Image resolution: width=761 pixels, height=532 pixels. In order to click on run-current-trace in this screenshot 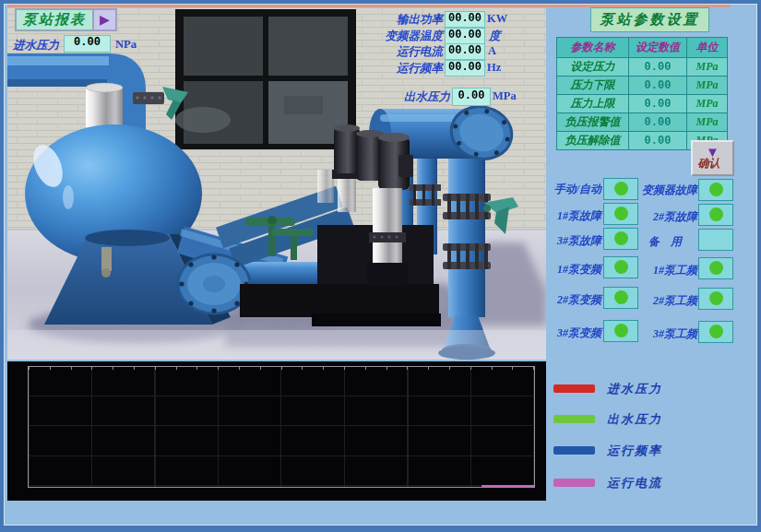, I will do `click(507, 486)`.